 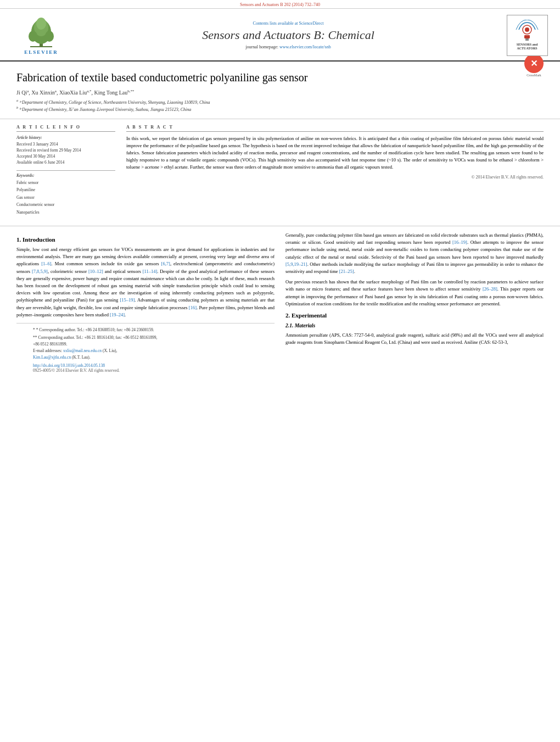 I want to click on contents-line: Contents lists available at ScienceDirec…, so click(x=288, y=23).